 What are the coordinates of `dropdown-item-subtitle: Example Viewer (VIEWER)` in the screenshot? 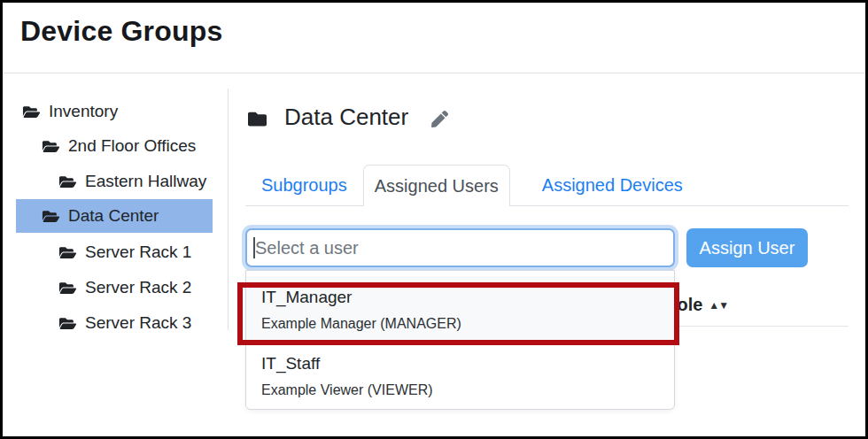 It's located at (461, 389).